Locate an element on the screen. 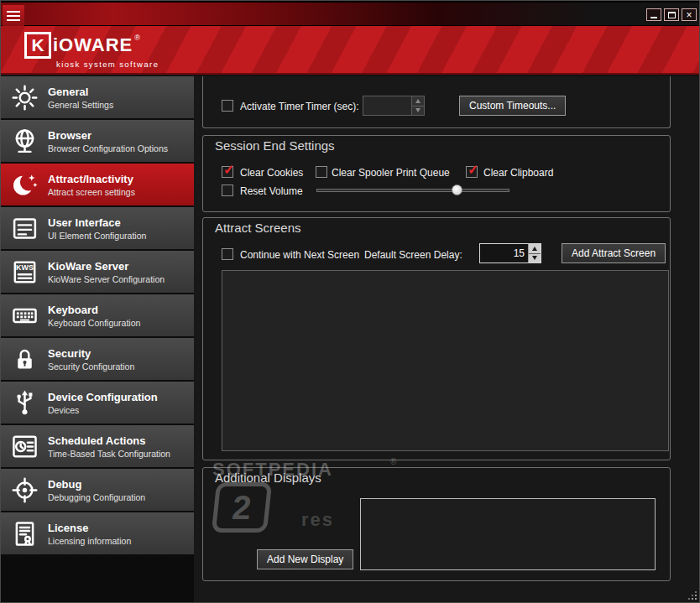 The image size is (700, 603). attract-screens-title: Attract Screens is located at coordinates (259, 228).